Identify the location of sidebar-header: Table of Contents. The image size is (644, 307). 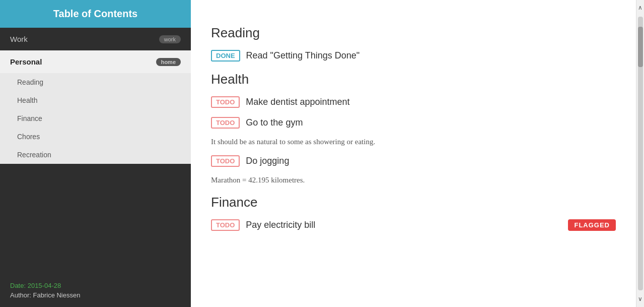
(96, 14).